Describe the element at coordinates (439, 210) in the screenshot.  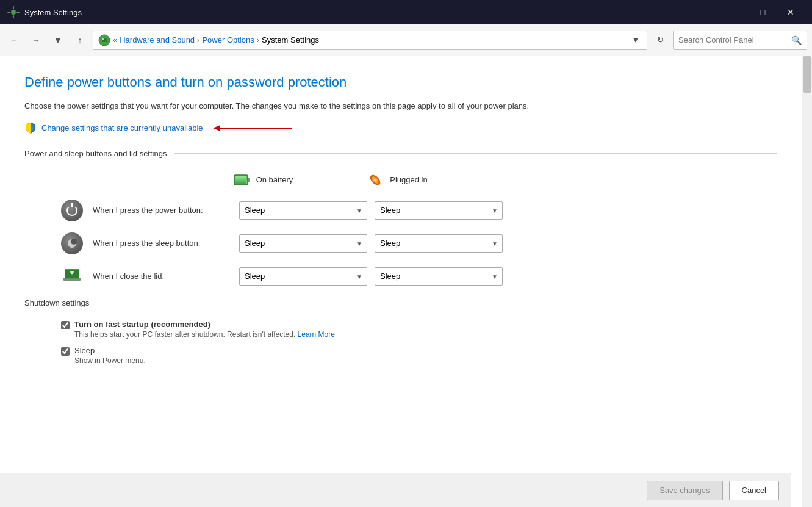
I see `power-plugged-dropdown-wrapper: Sleep Hibernate Shut down Turn off the d…` at that location.